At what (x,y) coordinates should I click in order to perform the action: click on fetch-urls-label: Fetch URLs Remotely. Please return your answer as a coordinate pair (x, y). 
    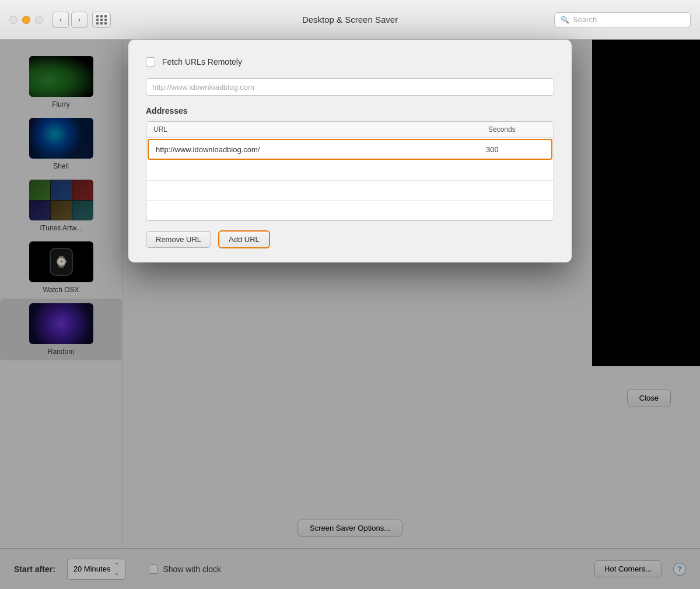
    Looking at the image, I should click on (202, 62).